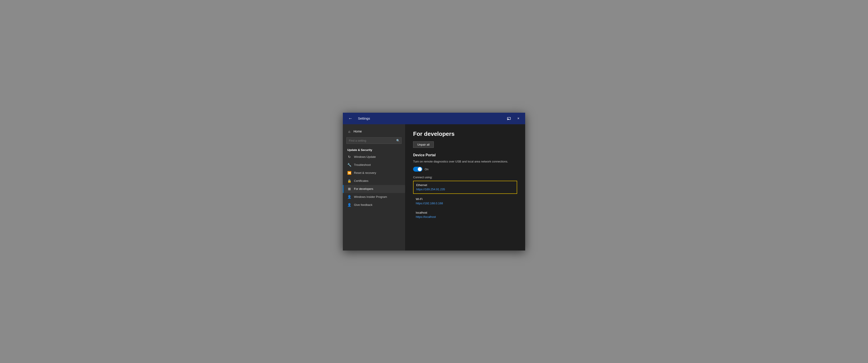 The height and width of the screenshot is (363, 868). What do you see at coordinates (431, 119) in the screenshot?
I see `window-title: Settings` at bounding box center [431, 119].